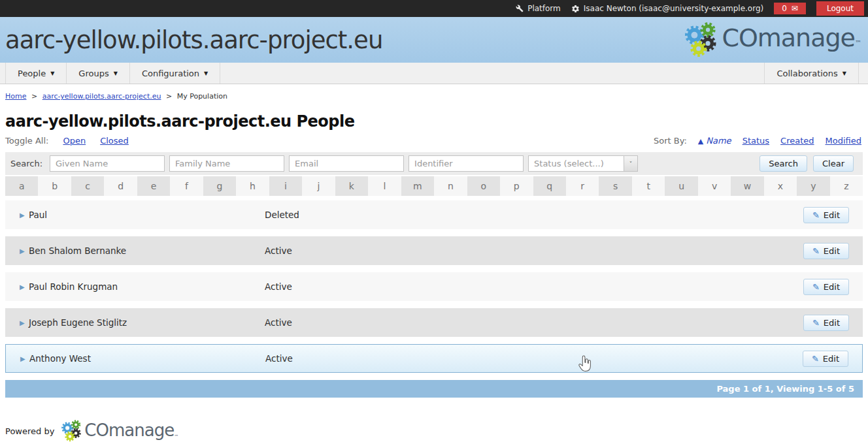 The height and width of the screenshot is (442, 868). What do you see at coordinates (671, 141) in the screenshot?
I see `sort-by-label: Sort By:` at bounding box center [671, 141].